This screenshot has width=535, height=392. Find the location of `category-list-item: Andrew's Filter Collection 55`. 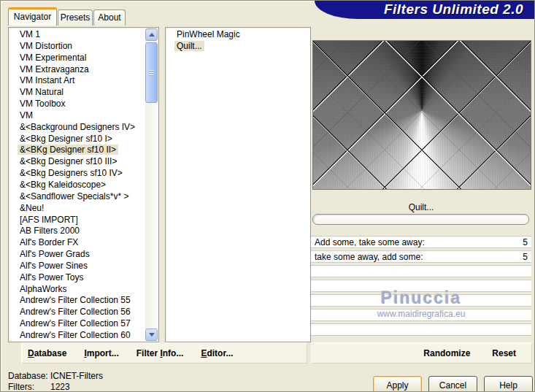

category-list-item: Andrew's Filter Collection 55 is located at coordinates (77, 301).